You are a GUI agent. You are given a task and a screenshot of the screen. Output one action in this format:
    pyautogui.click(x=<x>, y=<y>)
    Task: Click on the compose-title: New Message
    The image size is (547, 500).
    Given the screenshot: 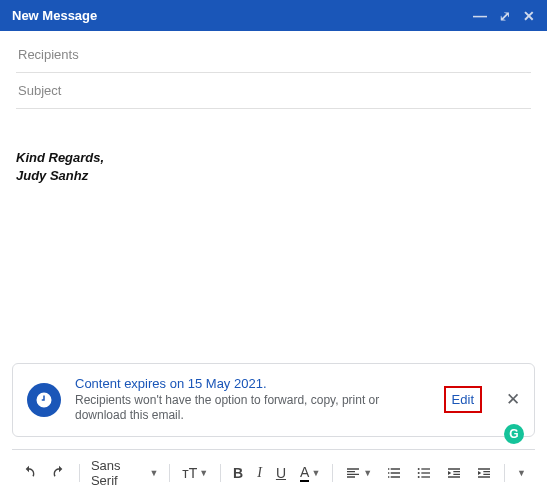 What is the action you would take?
    pyautogui.click(x=54, y=16)
    